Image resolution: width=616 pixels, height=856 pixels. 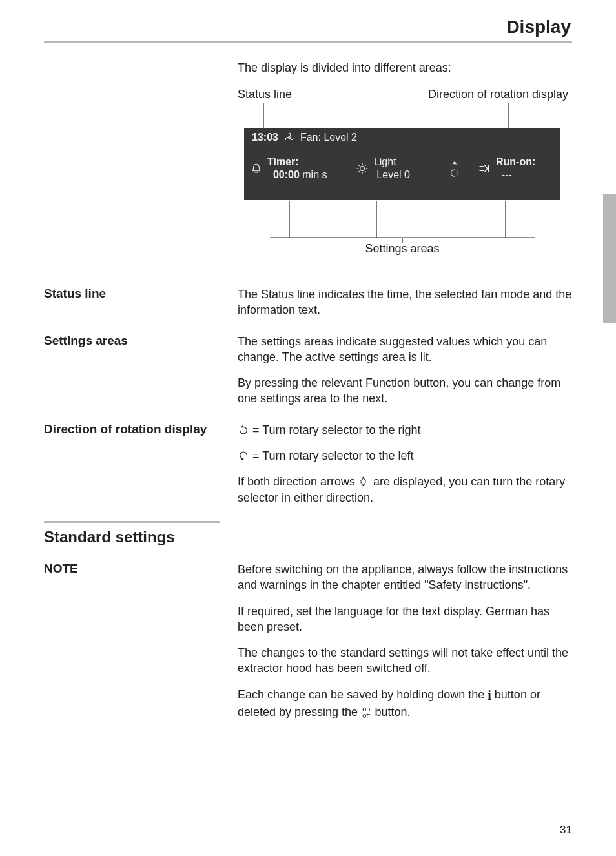 What do you see at coordinates (405, 577) in the screenshot?
I see `note-p1: Before switching on the appliance, alway…` at bounding box center [405, 577].